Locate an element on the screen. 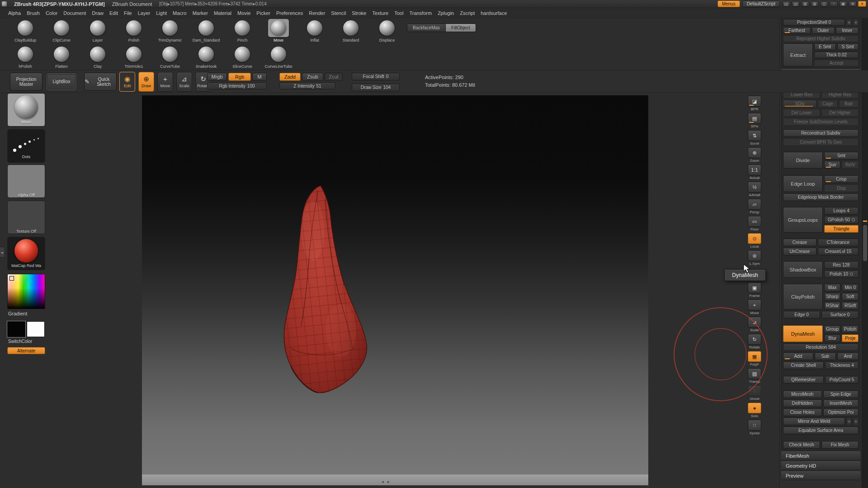 Image resolution: width=868 pixels, height=488 pixels. texture-selector: Texture Off is located at coordinates (26, 217).